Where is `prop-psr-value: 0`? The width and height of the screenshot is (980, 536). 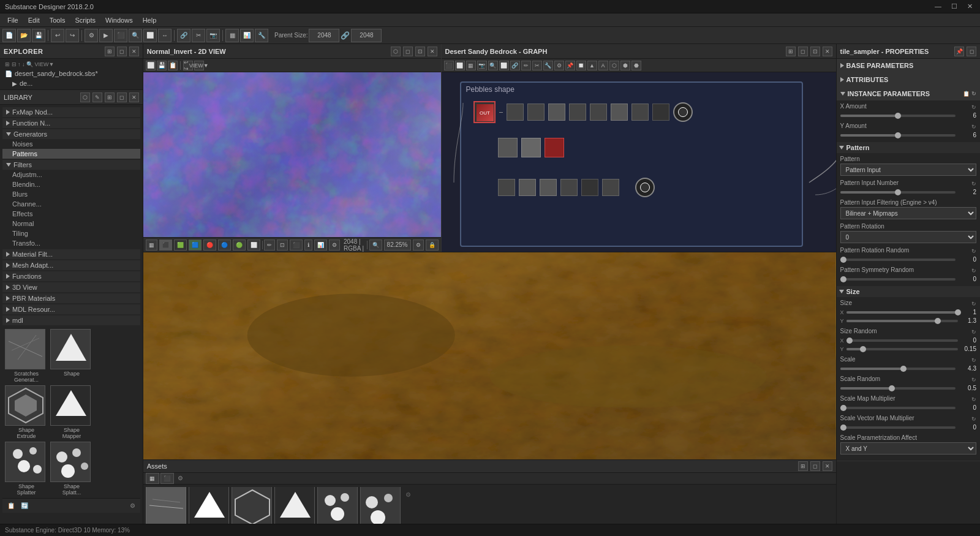 prop-psr-value: 0 is located at coordinates (967, 279).